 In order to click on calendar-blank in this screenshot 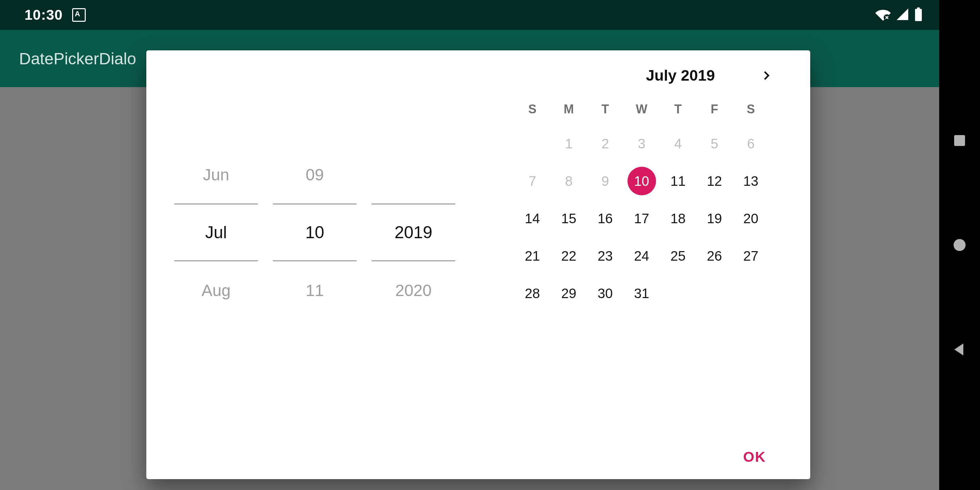, I will do `click(533, 144)`.